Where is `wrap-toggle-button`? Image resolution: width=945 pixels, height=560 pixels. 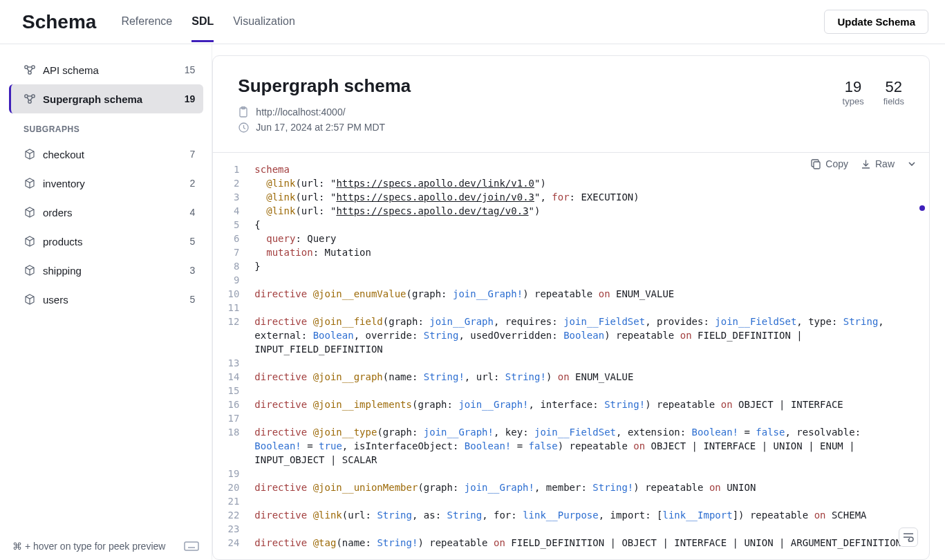 wrap-toggle-button is located at coordinates (908, 537).